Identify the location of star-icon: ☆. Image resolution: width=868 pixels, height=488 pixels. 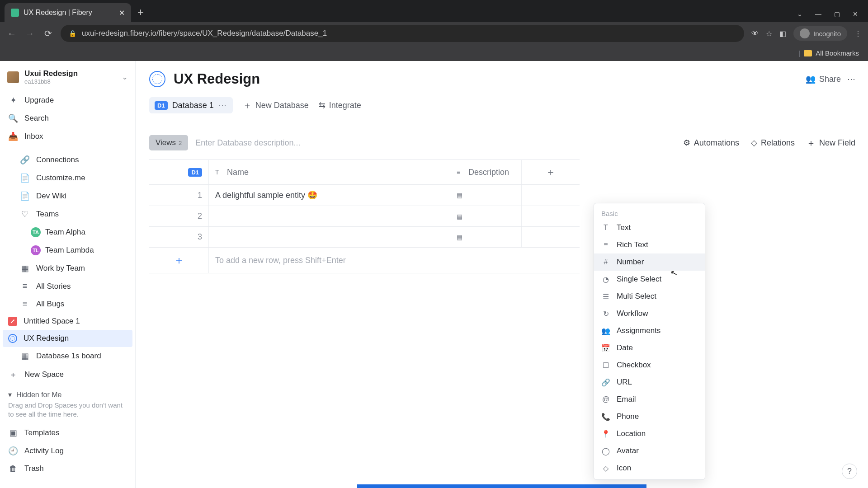
(769, 33).